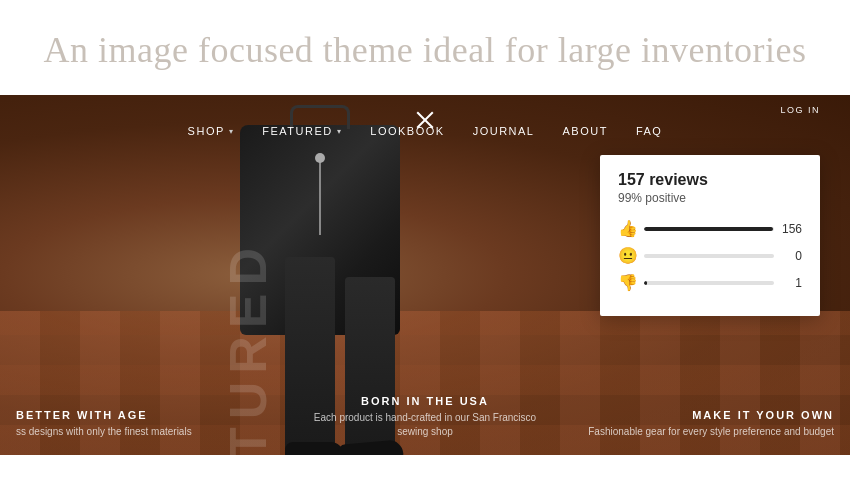  What do you see at coordinates (340, 132) in the screenshot?
I see `nav-featured-caret: ▾` at bounding box center [340, 132].